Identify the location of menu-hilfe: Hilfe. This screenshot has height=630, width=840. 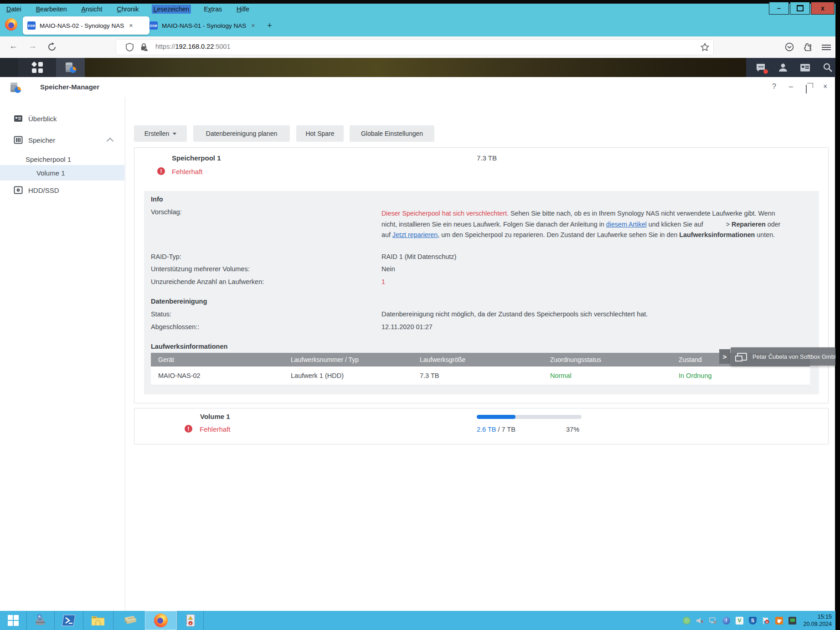
(243, 9).